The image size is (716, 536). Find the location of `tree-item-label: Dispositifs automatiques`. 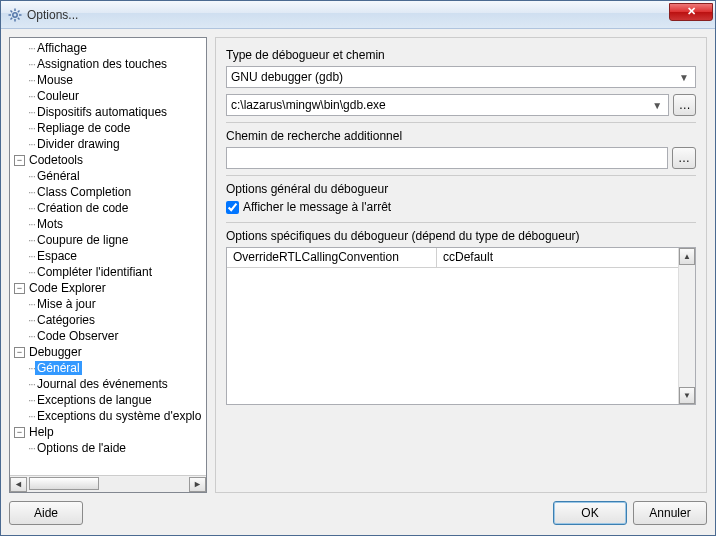

tree-item-label: Dispositifs automatiques is located at coordinates (102, 112).